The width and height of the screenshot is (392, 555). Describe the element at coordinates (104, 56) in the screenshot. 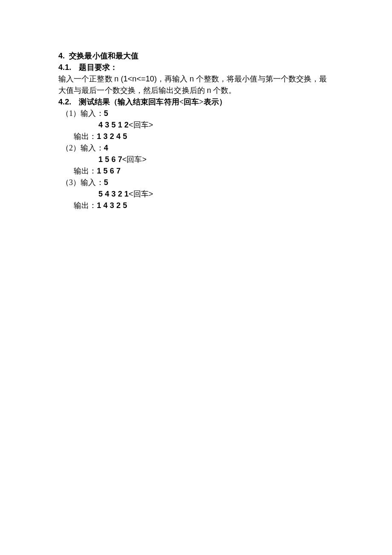

I see `section-title: 交换最小值和最大值` at that location.